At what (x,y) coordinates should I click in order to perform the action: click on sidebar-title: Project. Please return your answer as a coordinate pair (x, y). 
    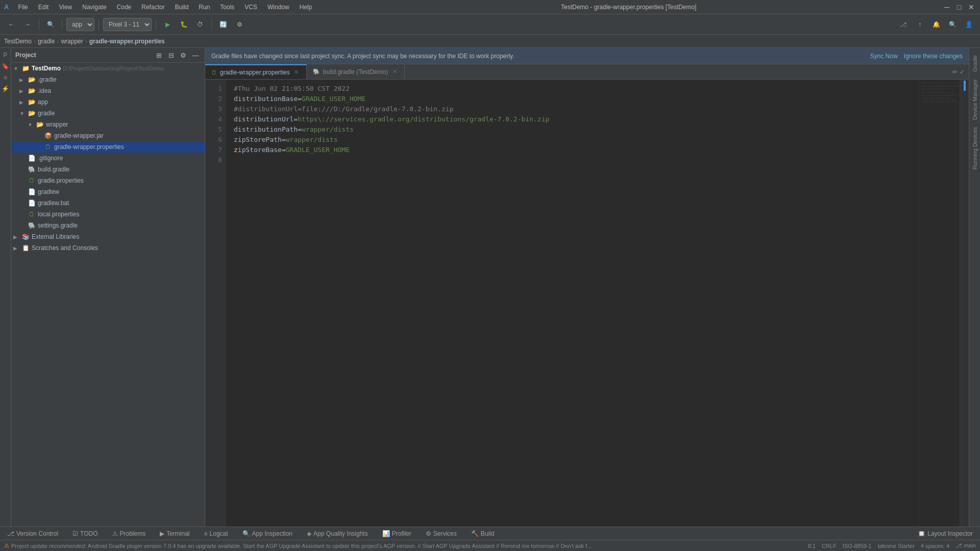
    Looking at the image, I should click on (84, 55).